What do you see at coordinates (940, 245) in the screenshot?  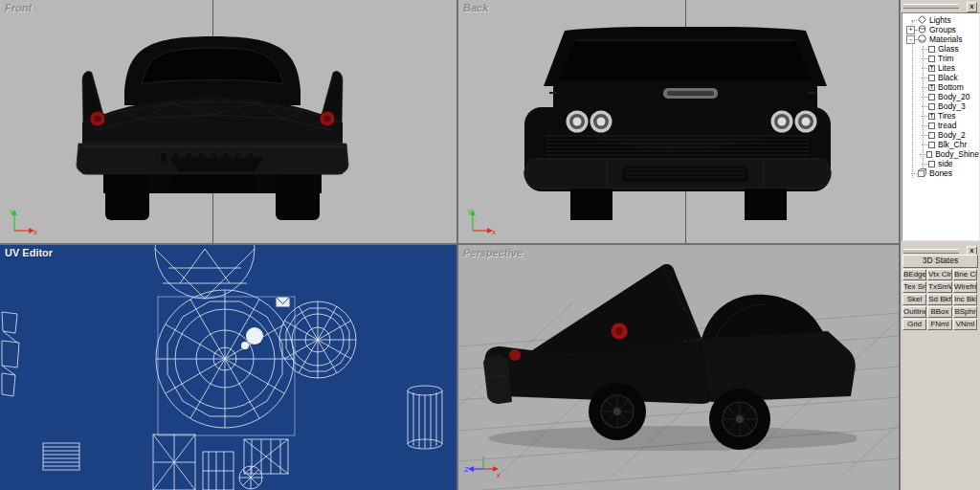 I see `right-panel-column: x Lights + Groups -` at bounding box center [940, 245].